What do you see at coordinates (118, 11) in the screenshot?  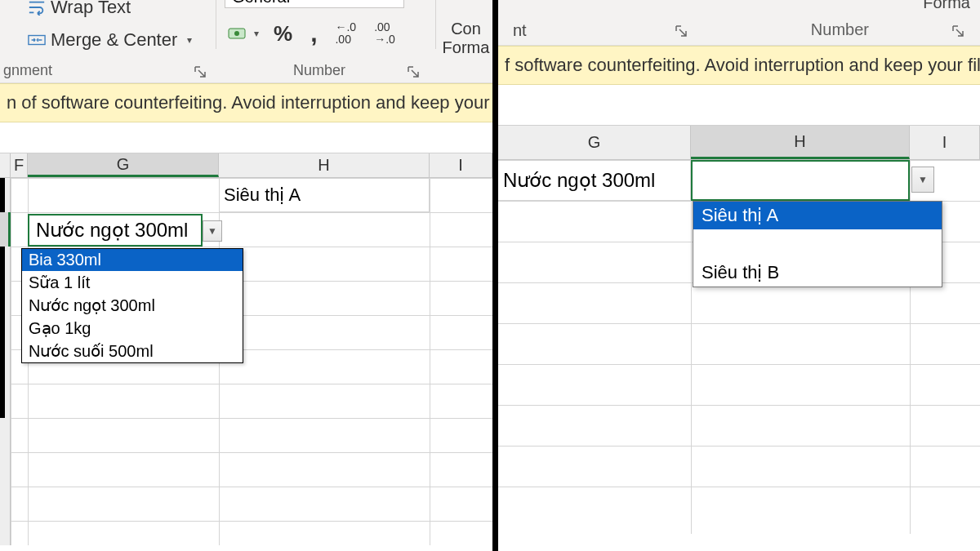 I see `wrap-text-button: Wrap Text` at bounding box center [118, 11].